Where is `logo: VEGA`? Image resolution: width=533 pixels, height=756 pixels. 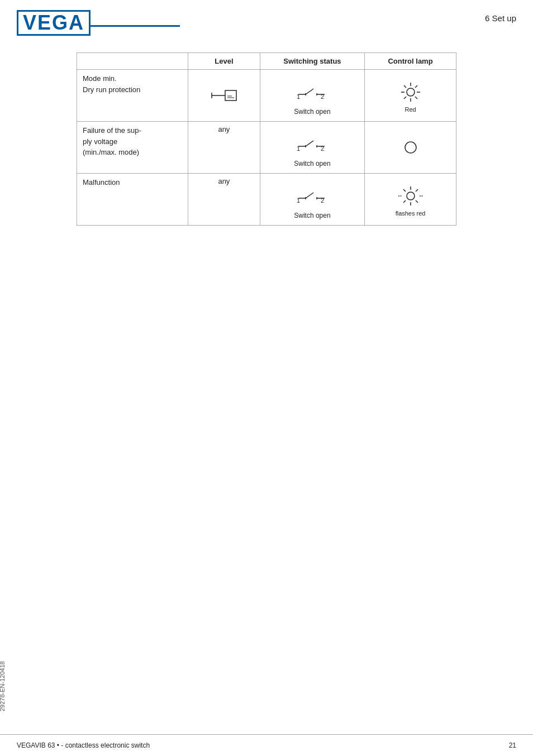 logo: VEGA is located at coordinates (54, 23).